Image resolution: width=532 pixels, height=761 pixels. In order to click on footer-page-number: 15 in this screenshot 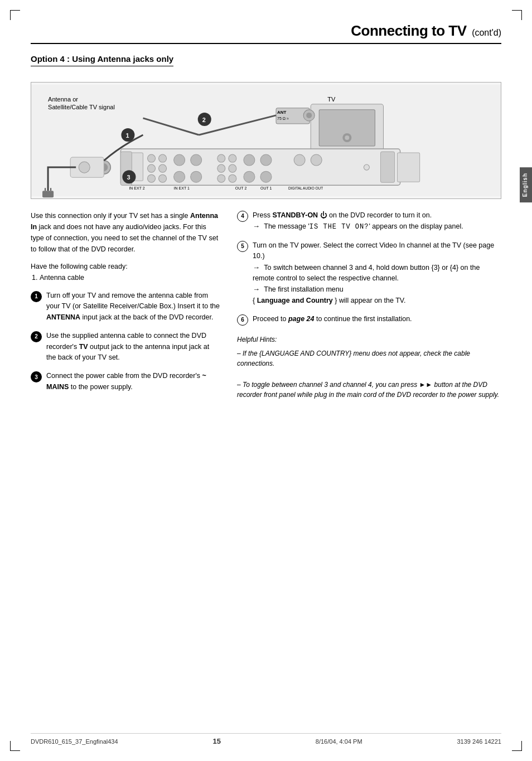, I will do `click(216, 741)`.